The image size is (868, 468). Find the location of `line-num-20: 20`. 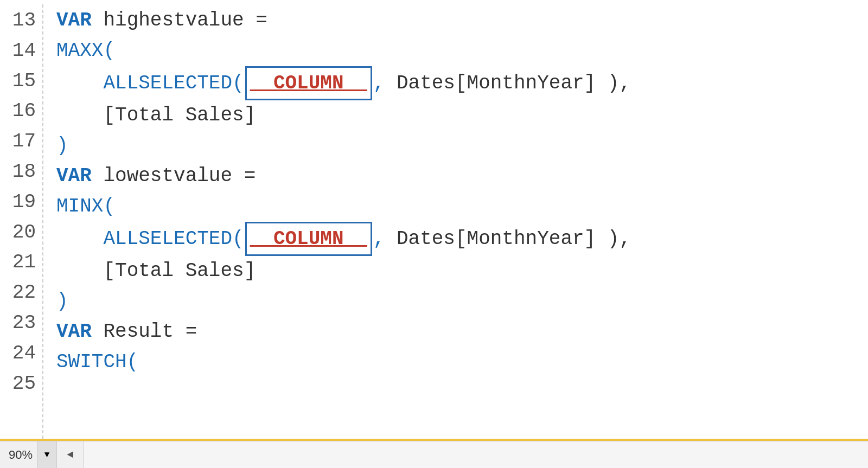

line-num-20: 20 is located at coordinates (18, 233).